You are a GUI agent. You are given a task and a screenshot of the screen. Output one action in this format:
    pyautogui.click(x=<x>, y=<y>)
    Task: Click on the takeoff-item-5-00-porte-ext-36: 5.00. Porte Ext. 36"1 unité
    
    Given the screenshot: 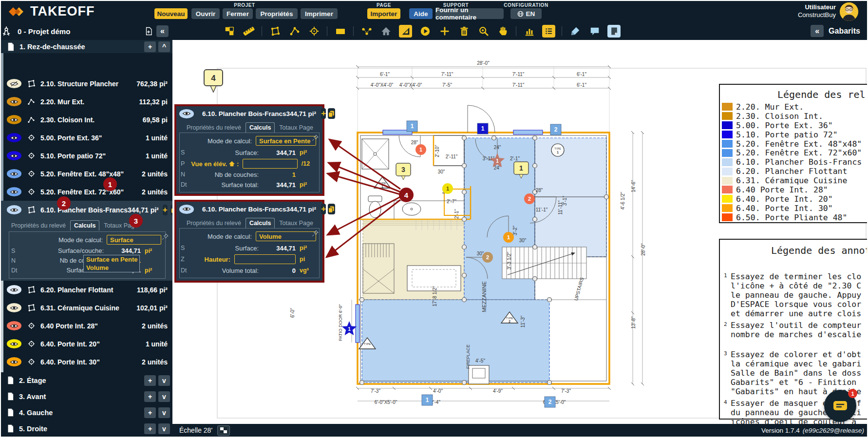 What is the action you would take?
    pyautogui.click(x=87, y=137)
    